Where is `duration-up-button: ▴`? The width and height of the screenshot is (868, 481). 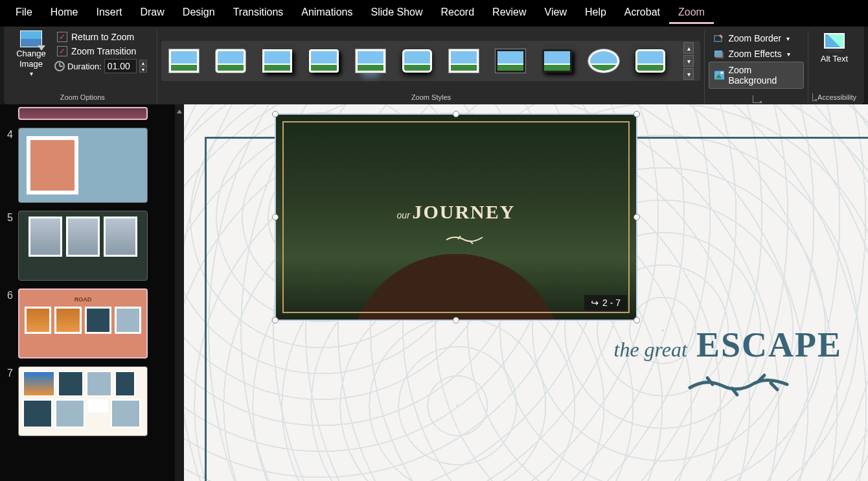
duration-up-button: ▴ is located at coordinates (143, 63).